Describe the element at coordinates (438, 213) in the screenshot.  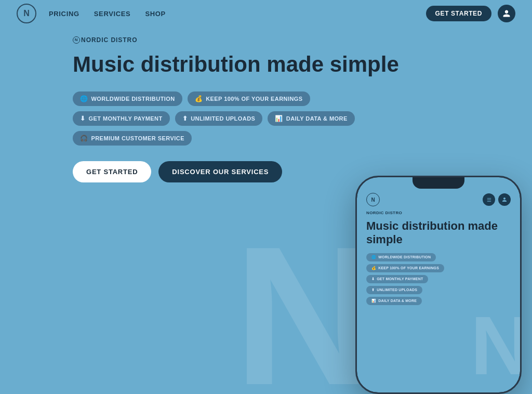
I see `phone-brand-text: NORDIC DISTRO` at that location.